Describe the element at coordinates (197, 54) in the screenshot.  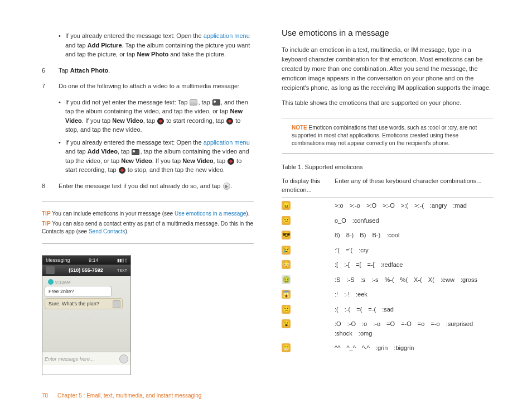
I see `text: and take the picture.` at that location.